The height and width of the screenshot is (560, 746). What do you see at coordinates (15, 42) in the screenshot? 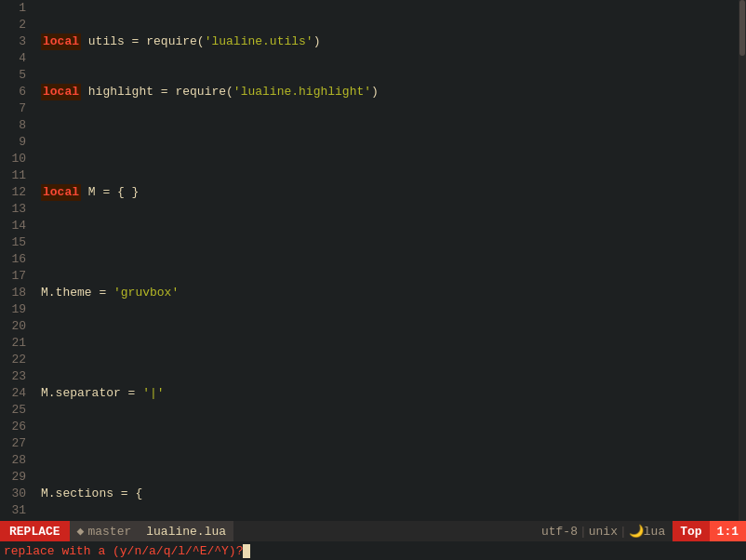
I see `line-num-3: 3` at bounding box center [15, 42].